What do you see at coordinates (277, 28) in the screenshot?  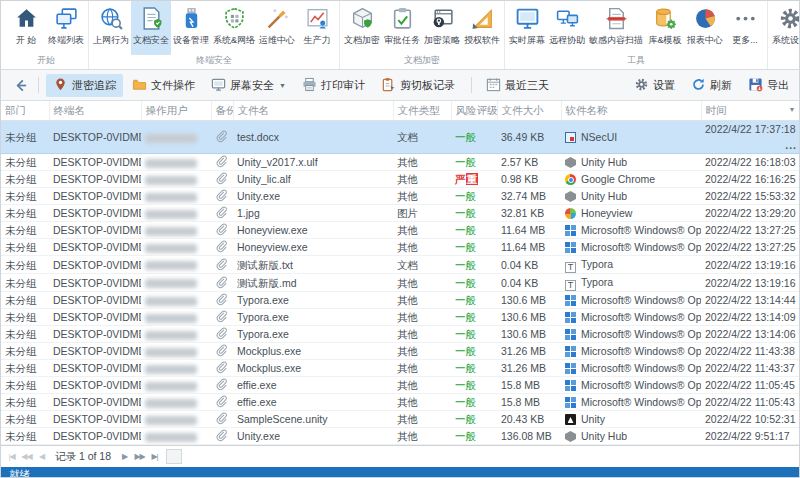 I see `ribbon-item-运维中心: 运维中心` at bounding box center [277, 28].